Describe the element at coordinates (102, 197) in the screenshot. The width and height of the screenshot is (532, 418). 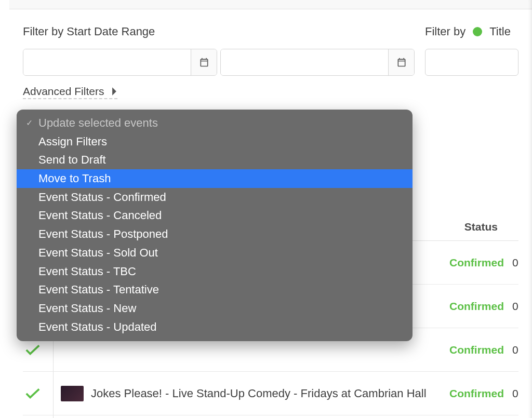
I see `dropdown-item-label: Event Status - Confirmed` at that location.